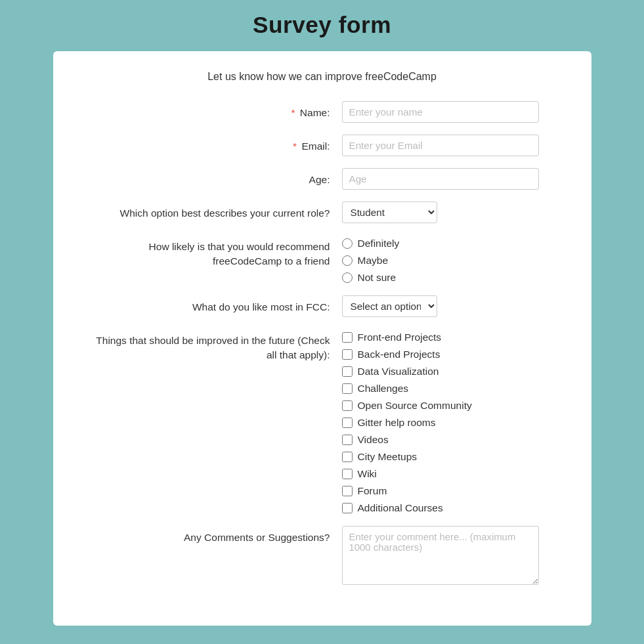 The image size is (644, 644). Describe the element at coordinates (217, 251) in the screenshot. I see `recommend-label: How likely is that you would recommend f…` at that location.